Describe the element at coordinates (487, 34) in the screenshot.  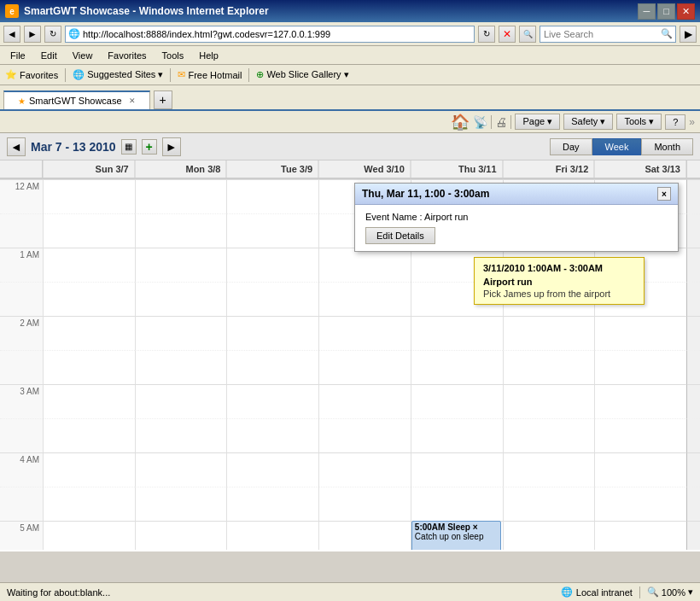
I see `refresh-button: ↻` at that location.